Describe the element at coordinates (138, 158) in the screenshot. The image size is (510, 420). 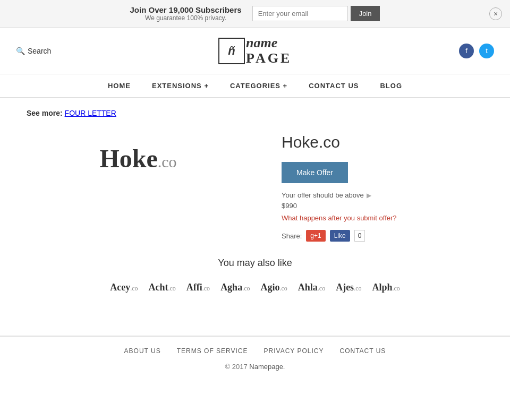
I see `domain-logo-area: Hoke.co` at that location.